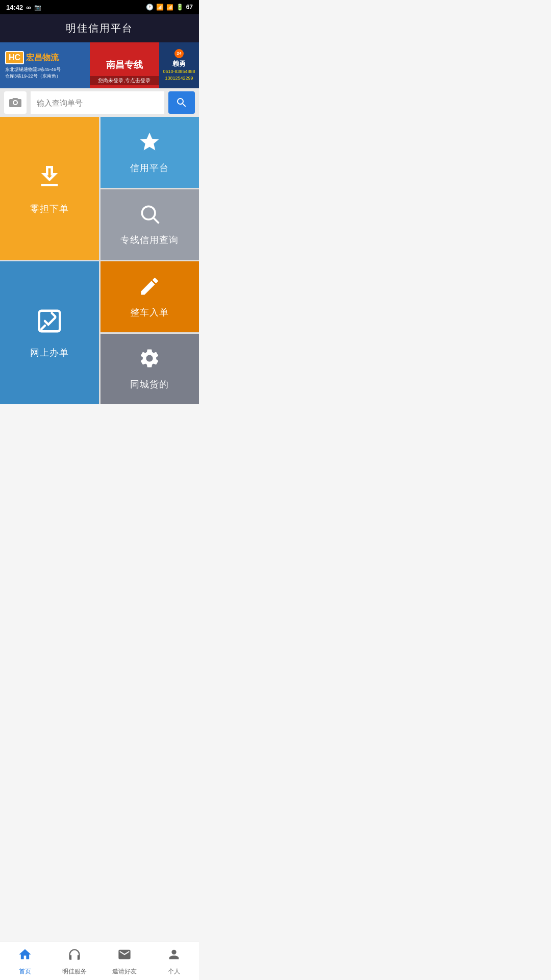 Image resolution: width=551 pixels, height=980 pixels. I want to click on app-title: 明佳信用平台, so click(99, 28).